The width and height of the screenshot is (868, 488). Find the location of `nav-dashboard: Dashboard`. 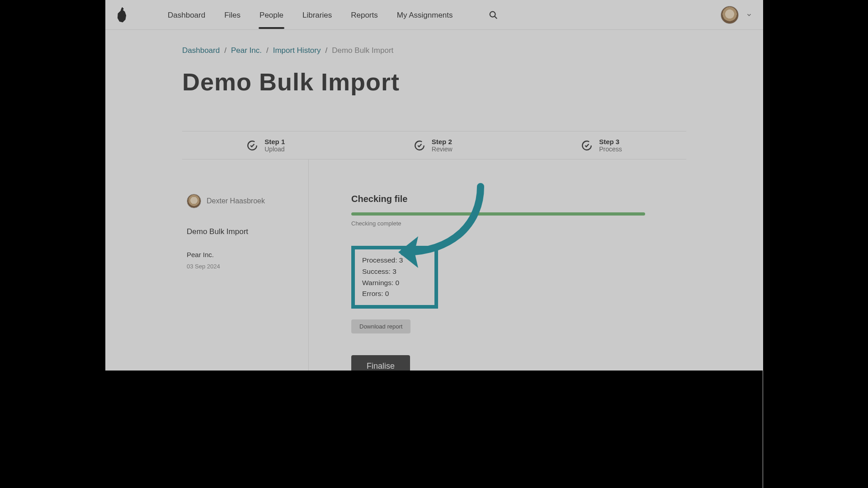

nav-dashboard: Dashboard is located at coordinates (186, 15).